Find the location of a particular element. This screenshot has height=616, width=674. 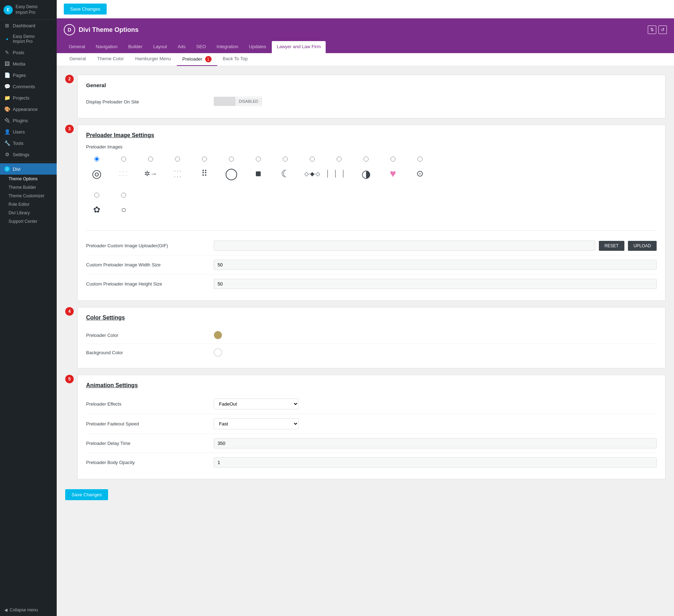

collapse-label: Collapse menu is located at coordinates (24, 610).